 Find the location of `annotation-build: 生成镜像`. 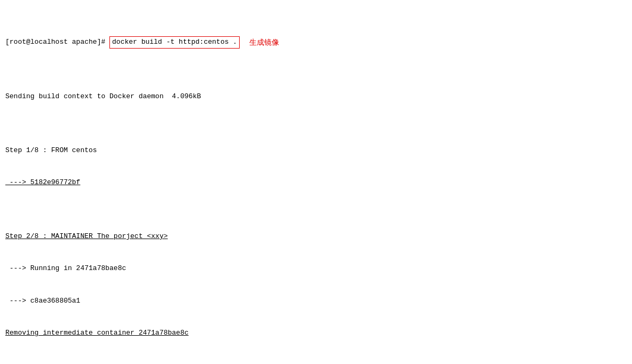

annotation-build: 生成镜像 is located at coordinates (264, 43).